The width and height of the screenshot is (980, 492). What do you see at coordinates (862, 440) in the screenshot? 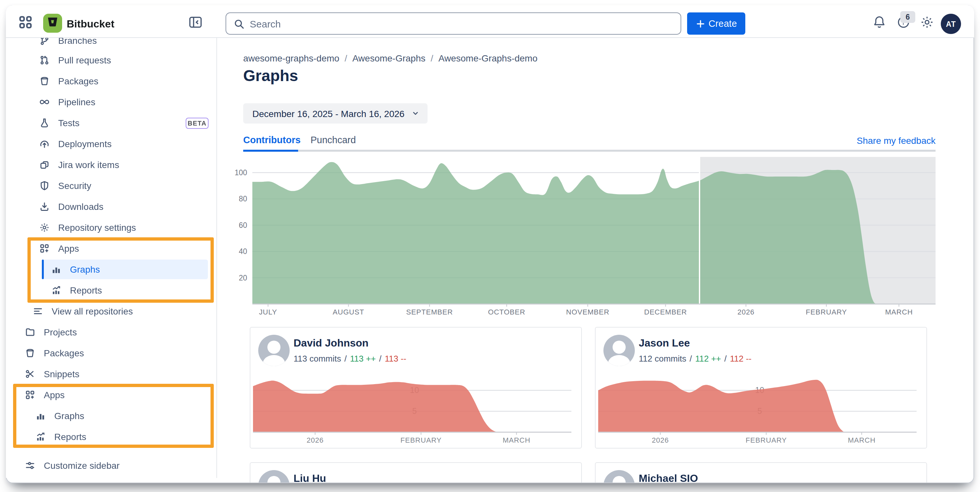
I see `svg-text: MARCH` at bounding box center [862, 440].